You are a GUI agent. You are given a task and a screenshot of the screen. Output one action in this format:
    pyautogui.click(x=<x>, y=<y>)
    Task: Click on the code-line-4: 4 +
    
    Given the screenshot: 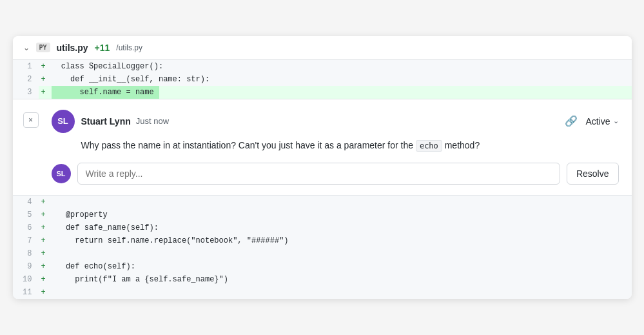 What is the action you would take?
    pyautogui.click(x=322, y=202)
    